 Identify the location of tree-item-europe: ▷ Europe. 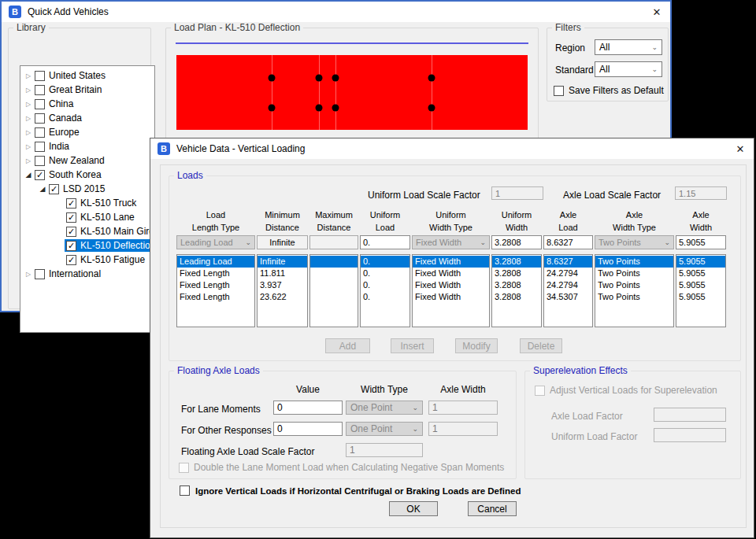
(87, 132).